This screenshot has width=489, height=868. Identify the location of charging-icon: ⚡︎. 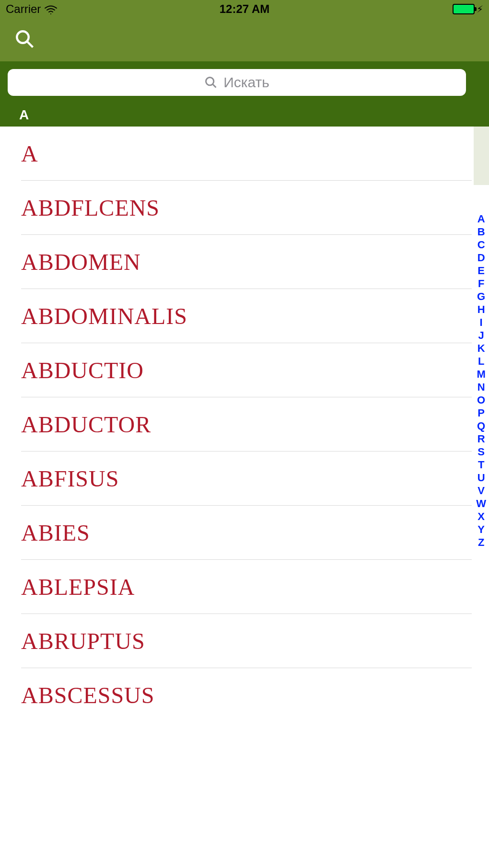
(480, 9).